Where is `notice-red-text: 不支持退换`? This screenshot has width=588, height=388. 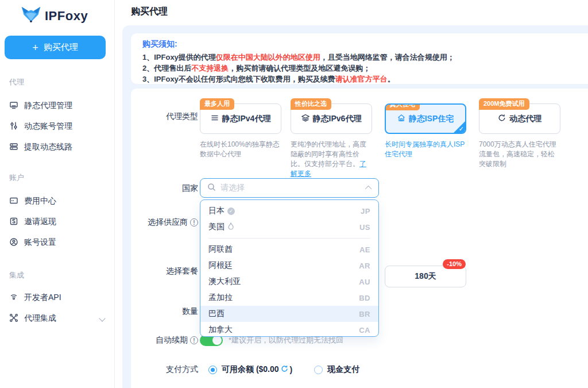 notice-red-text: 不支持退换 is located at coordinates (210, 68).